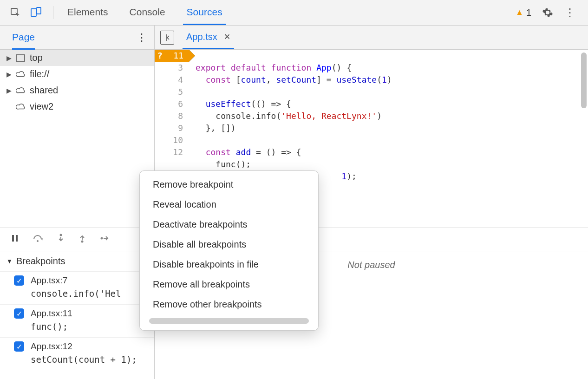 This screenshot has height=379, width=588. What do you see at coordinates (172, 92) in the screenshot?
I see `line-number: 5` at bounding box center [172, 92].